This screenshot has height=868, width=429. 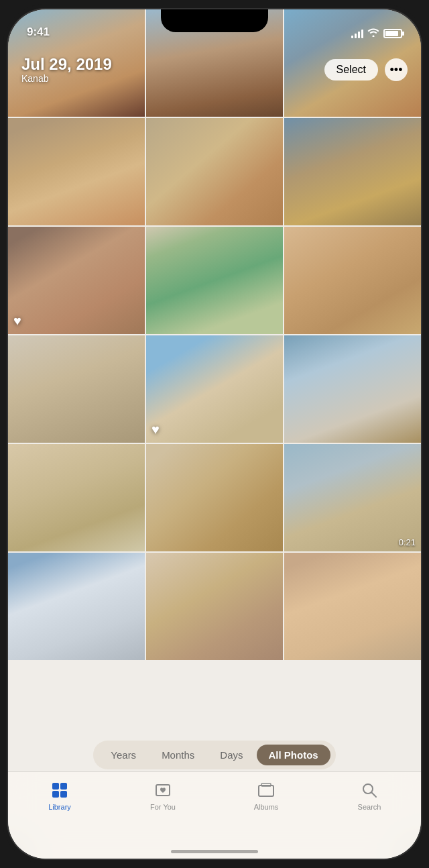 What do you see at coordinates (163, 796) in the screenshot?
I see `tab-item-for-you: For You` at bounding box center [163, 796].